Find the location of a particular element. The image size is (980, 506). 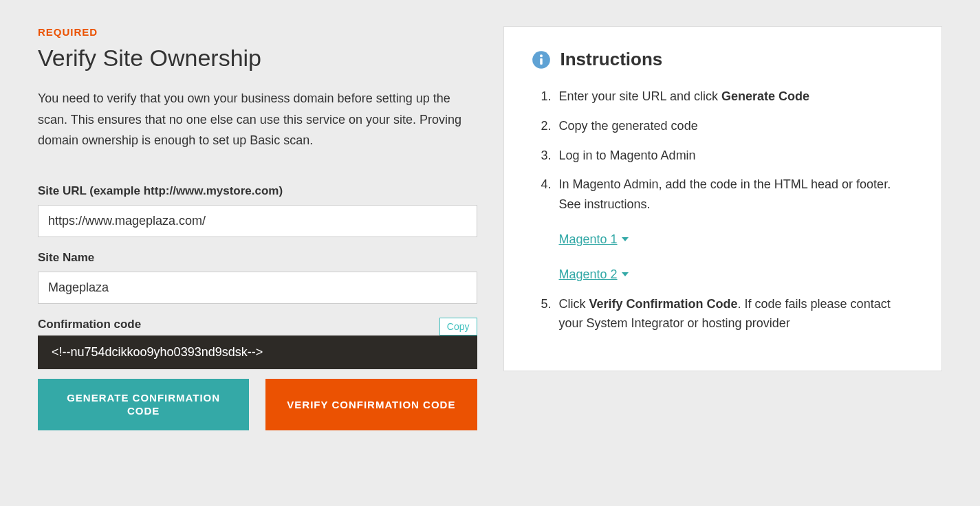

instructions-header: Instructions is located at coordinates (723, 59).